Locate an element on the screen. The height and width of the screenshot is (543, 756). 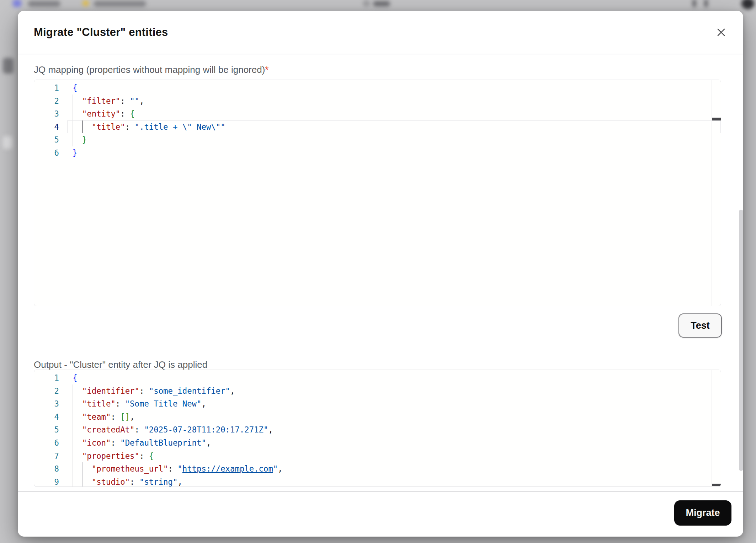
jq-mapping-label-text: JQ mapping (properties without mapping w… is located at coordinates (149, 70).